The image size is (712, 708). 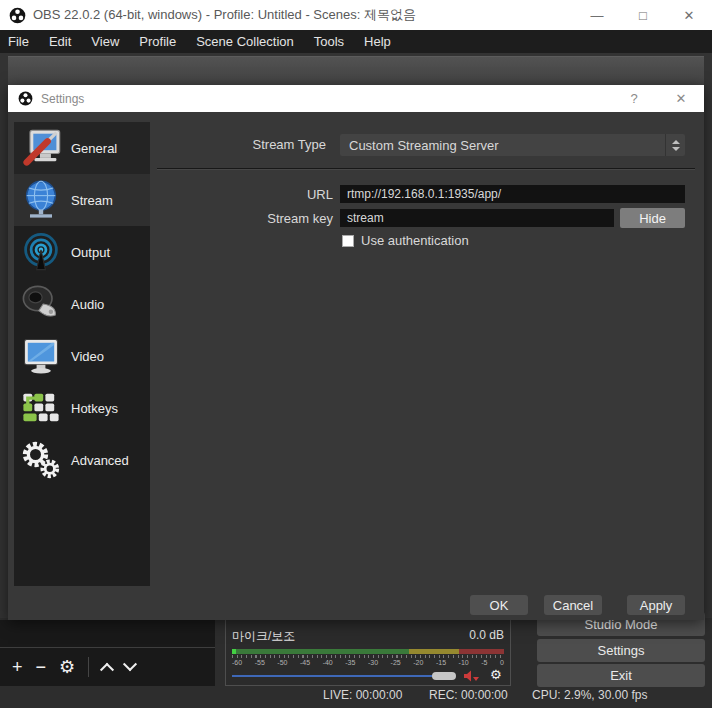 I want to click on url-label: URL, so click(x=246, y=194).